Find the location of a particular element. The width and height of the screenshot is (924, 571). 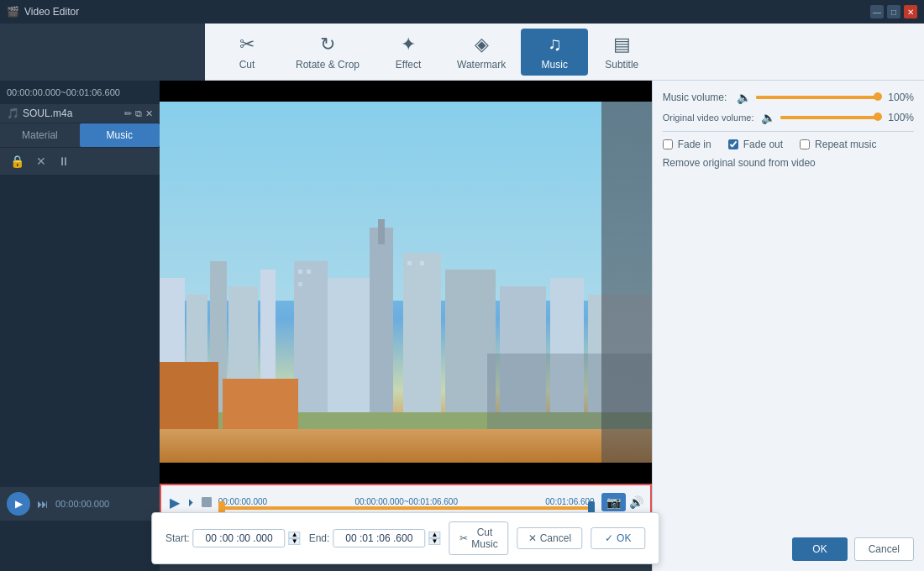

fade-out-checkbox is located at coordinates (733, 144).